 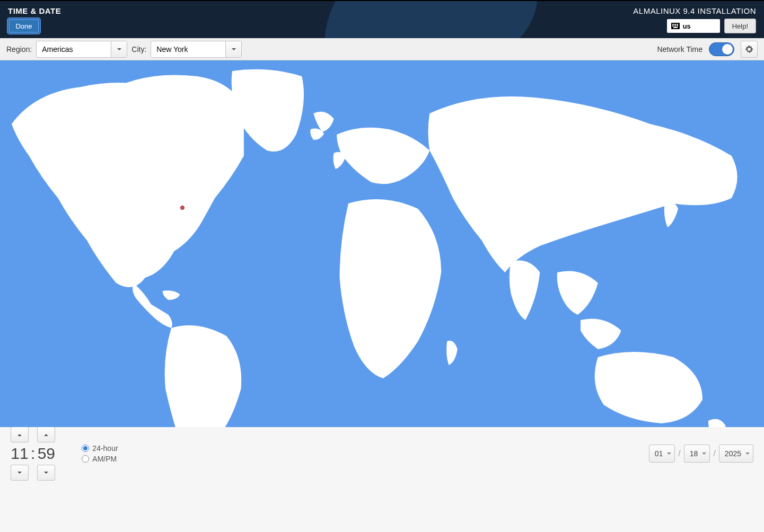 I want to click on month-value: 01, so click(x=659, y=454).